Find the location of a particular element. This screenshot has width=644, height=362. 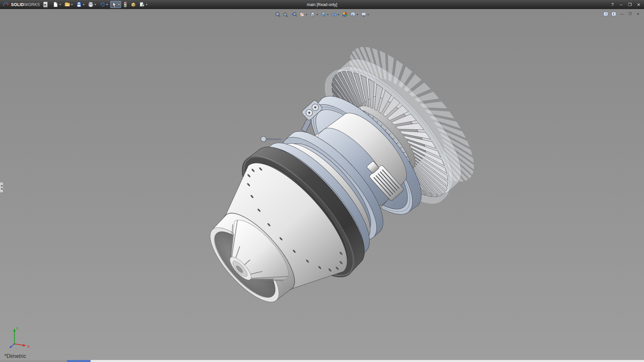

edit-appearance-button is located at coordinates (345, 14).